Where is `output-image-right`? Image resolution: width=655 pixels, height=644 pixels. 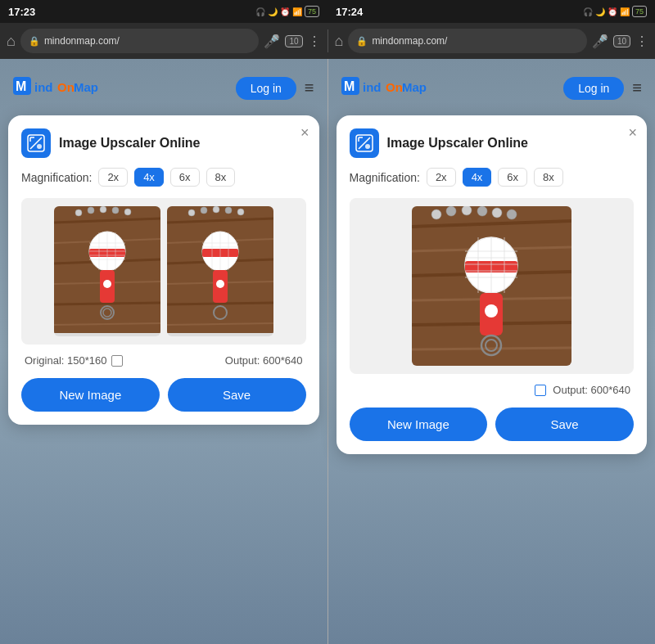
output-image-right is located at coordinates (491, 286).